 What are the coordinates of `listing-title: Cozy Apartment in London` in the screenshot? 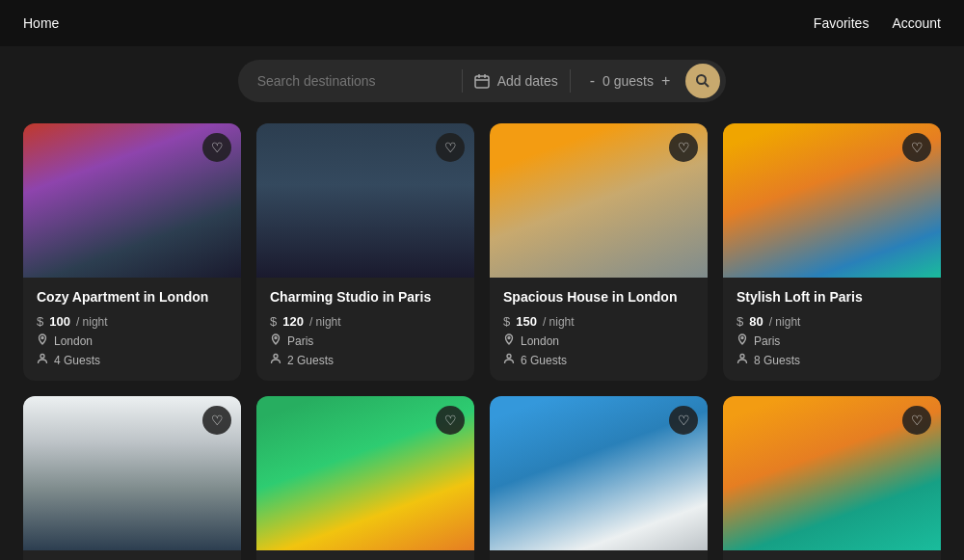 It's located at (132, 297).